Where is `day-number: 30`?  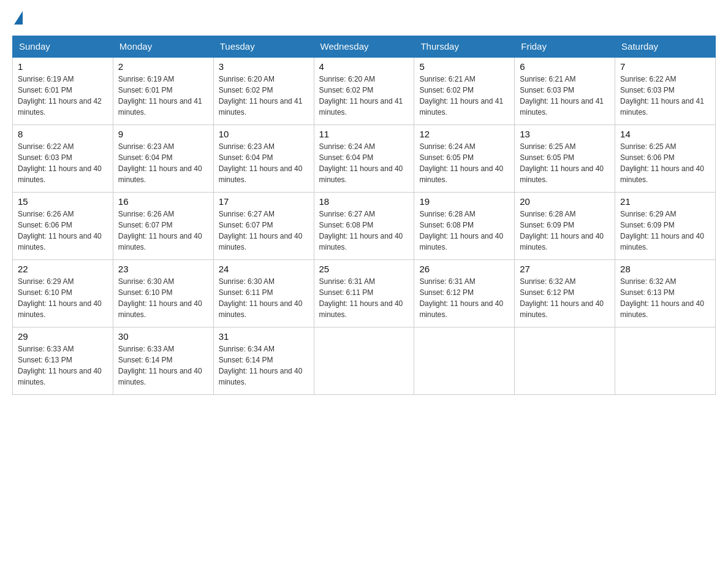
day-number: 30 is located at coordinates (163, 336).